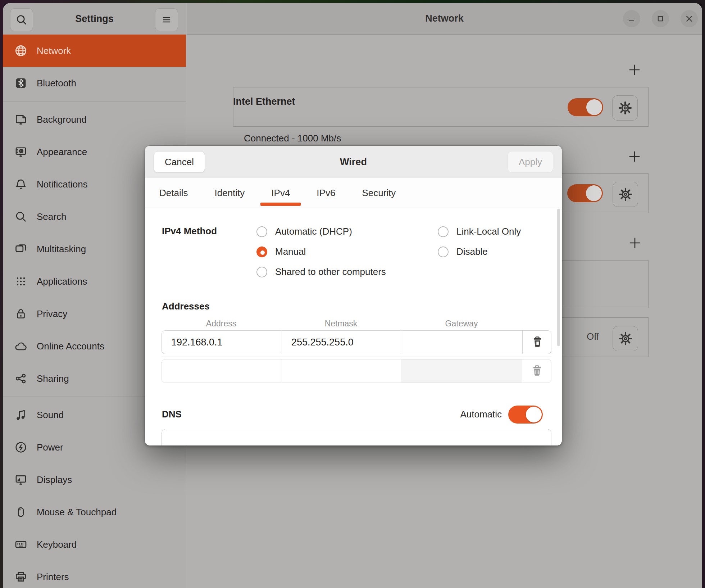 This screenshot has width=705, height=588. What do you see at coordinates (21, 152) in the screenshot?
I see `appearance-icon` at bounding box center [21, 152].